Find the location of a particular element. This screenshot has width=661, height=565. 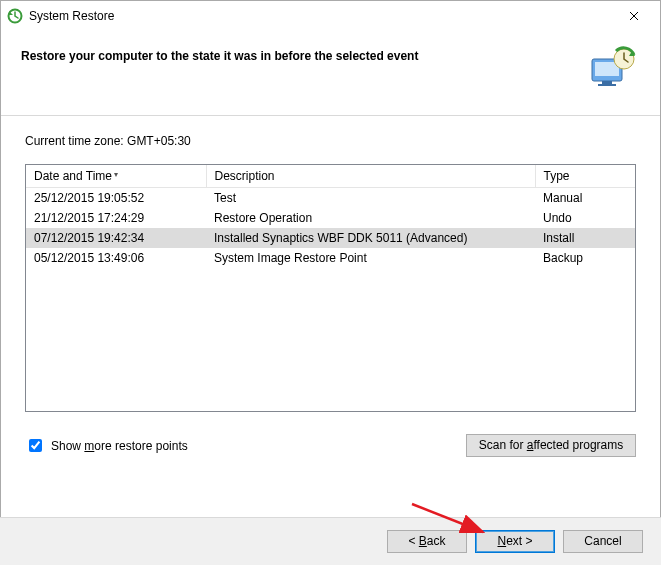

next-button: Next > is located at coordinates (515, 542).